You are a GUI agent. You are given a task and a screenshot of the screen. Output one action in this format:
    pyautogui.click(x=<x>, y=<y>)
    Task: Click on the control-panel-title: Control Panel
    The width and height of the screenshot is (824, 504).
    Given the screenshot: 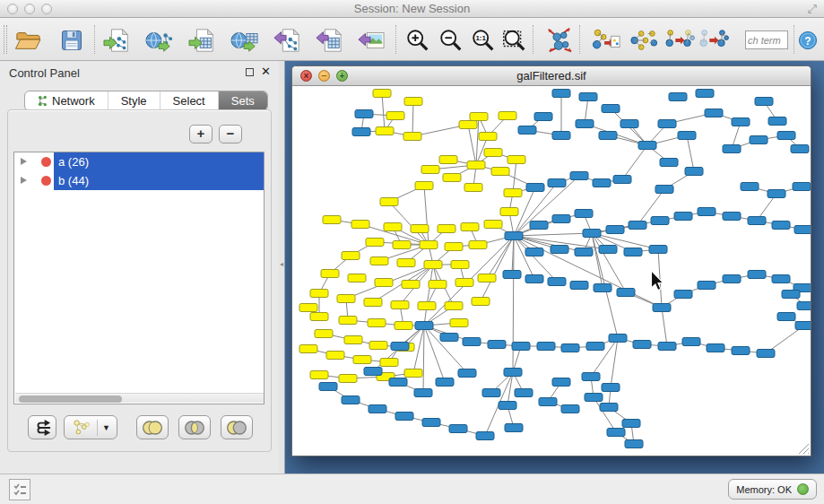 What is the action you would take?
    pyautogui.click(x=45, y=74)
    